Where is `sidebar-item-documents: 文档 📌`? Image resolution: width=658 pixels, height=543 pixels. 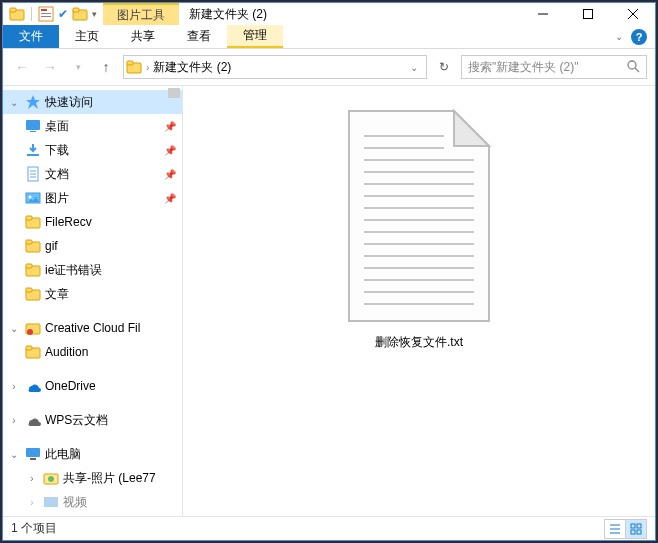 sidebar-item-documents: 文档 📌 is located at coordinates (92, 174).